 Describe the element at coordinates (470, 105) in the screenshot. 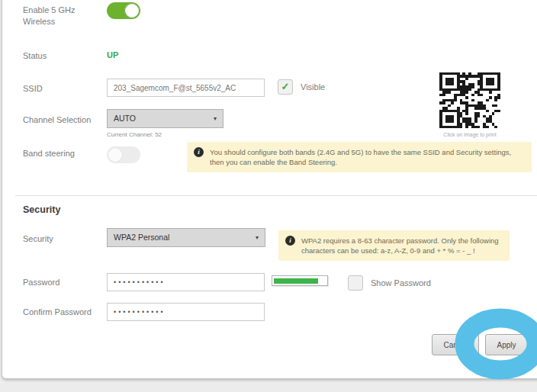

I see `qr-code: Click on image to print` at that location.